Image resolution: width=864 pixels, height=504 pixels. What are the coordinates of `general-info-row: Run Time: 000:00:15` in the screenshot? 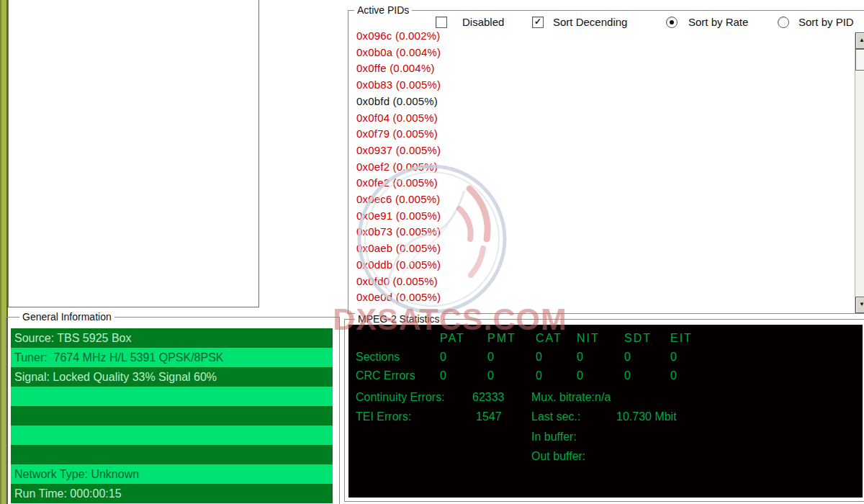 It's located at (171, 494).